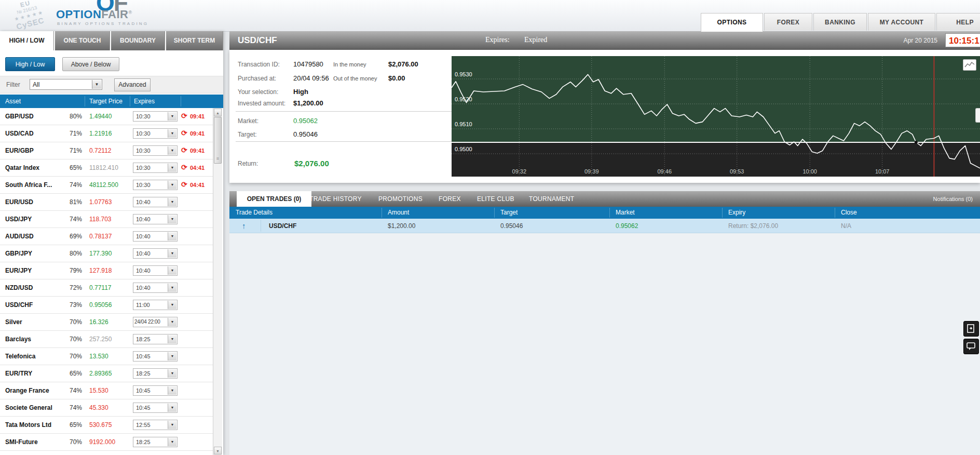 The width and height of the screenshot is (980, 455). Describe the element at coordinates (27, 41) in the screenshot. I see `instrument-tab-high-low: HIGH / LOW` at that location.